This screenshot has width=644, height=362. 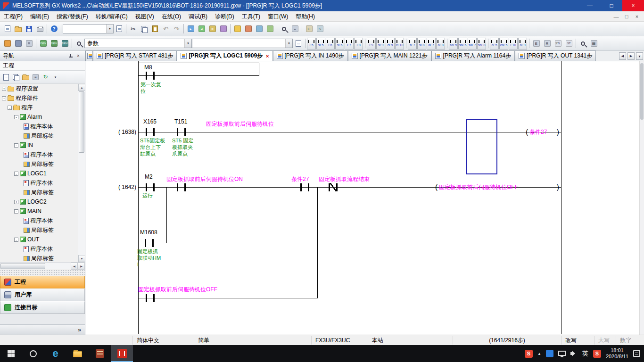 I want to click on remote-operation-icon, so click(x=223, y=29).